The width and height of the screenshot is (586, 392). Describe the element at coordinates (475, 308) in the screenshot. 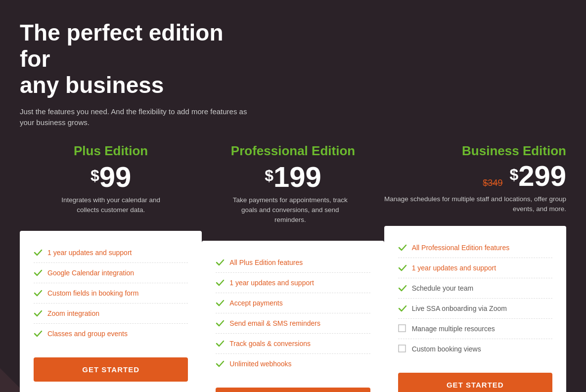

I see `list-item: Live SSA onboarding via Zoom` at that location.